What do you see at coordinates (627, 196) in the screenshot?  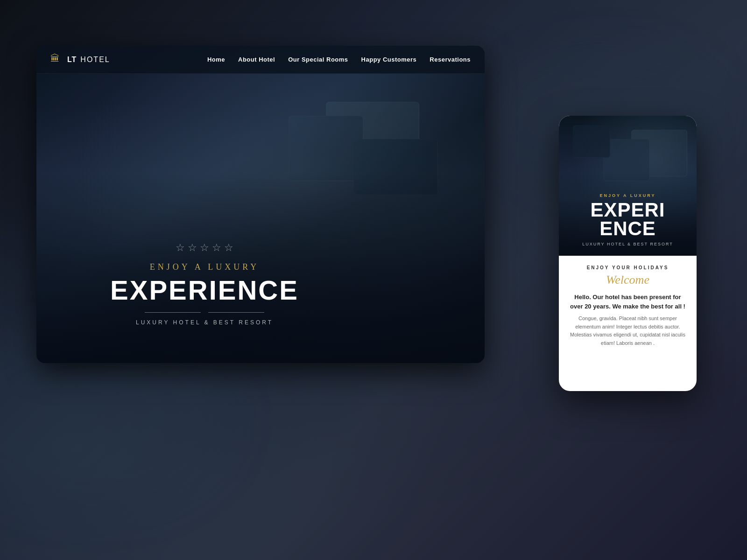 I see `mobile-tagline: ENJOY A LUXURY` at bounding box center [627, 196].